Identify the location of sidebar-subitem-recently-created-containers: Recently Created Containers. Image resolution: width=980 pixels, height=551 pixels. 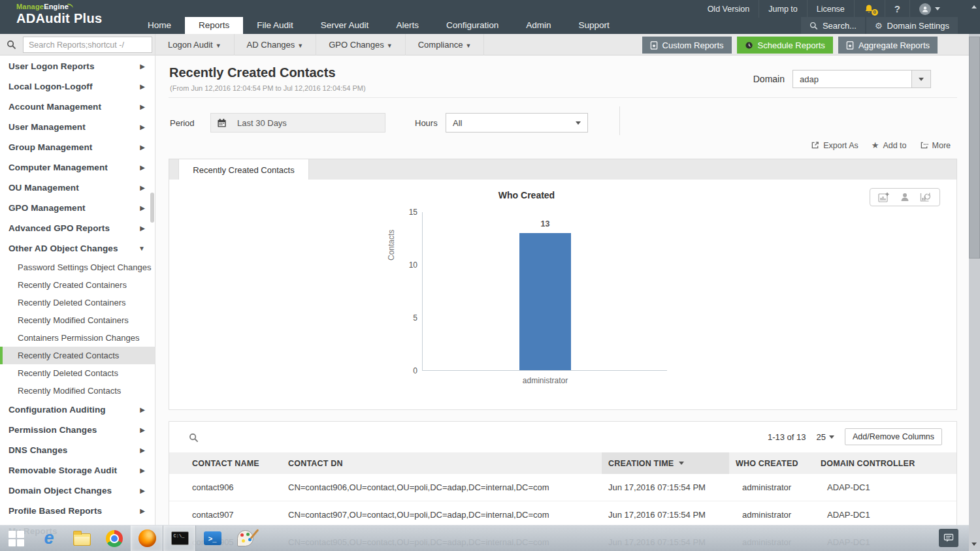
(77, 285).